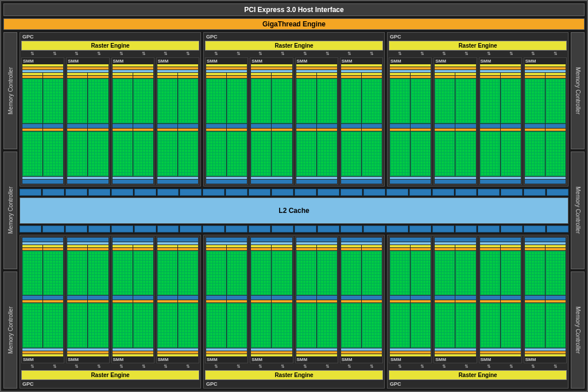 The width and height of the screenshot is (588, 392). Describe the element at coordinates (294, 10) in the screenshot. I see `pci-host-interface: PCI Express 3.0 Host Interface` at that location.